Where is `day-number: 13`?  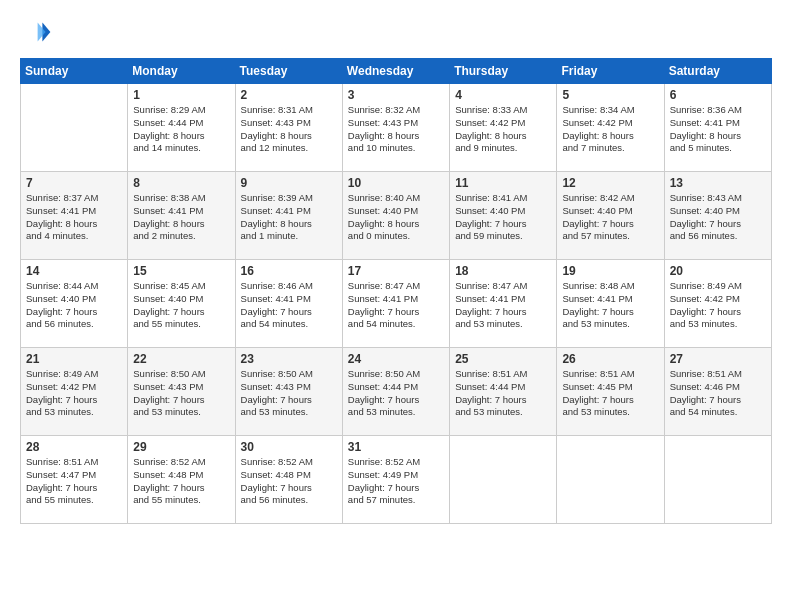
day-number: 13 is located at coordinates (718, 183).